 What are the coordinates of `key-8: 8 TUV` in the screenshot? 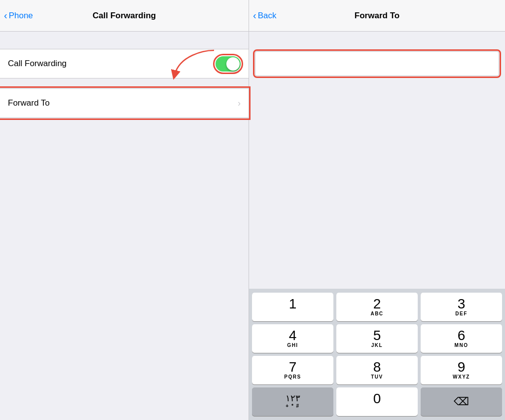 It's located at (377, 370).